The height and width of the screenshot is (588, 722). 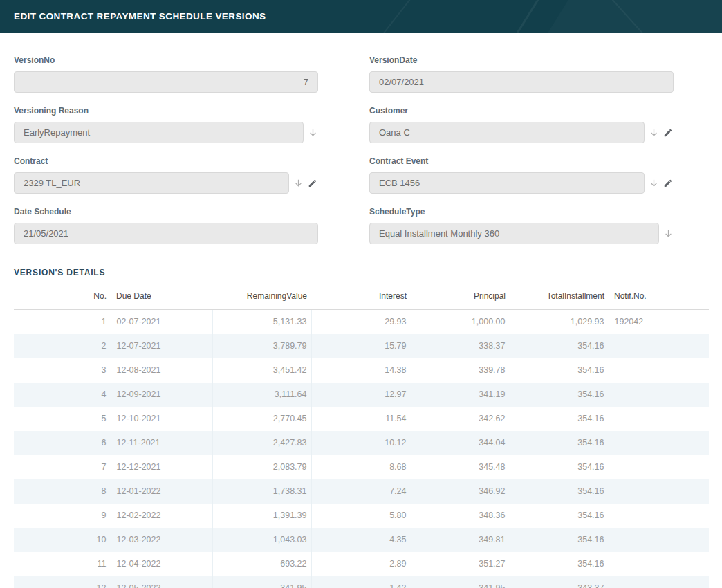 I want to click on col-header-interest: Interest, so click(x=361, y=297).